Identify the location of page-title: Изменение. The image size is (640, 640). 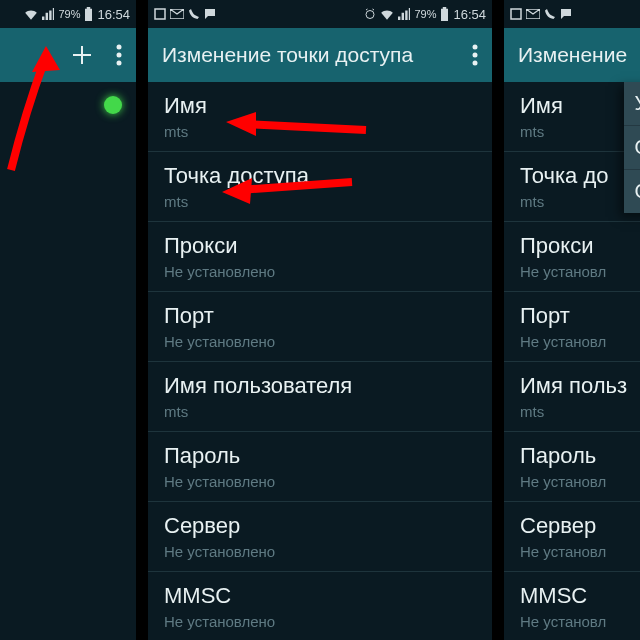
(572, 55).